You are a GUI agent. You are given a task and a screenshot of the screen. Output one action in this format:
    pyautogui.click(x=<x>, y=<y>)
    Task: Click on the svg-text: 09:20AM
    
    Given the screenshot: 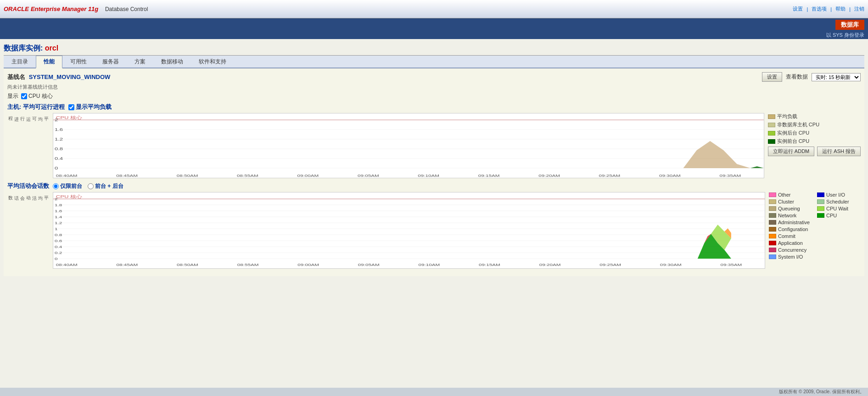 What is the action you would take?
    pyautogui.click(x=550, y=265)
    